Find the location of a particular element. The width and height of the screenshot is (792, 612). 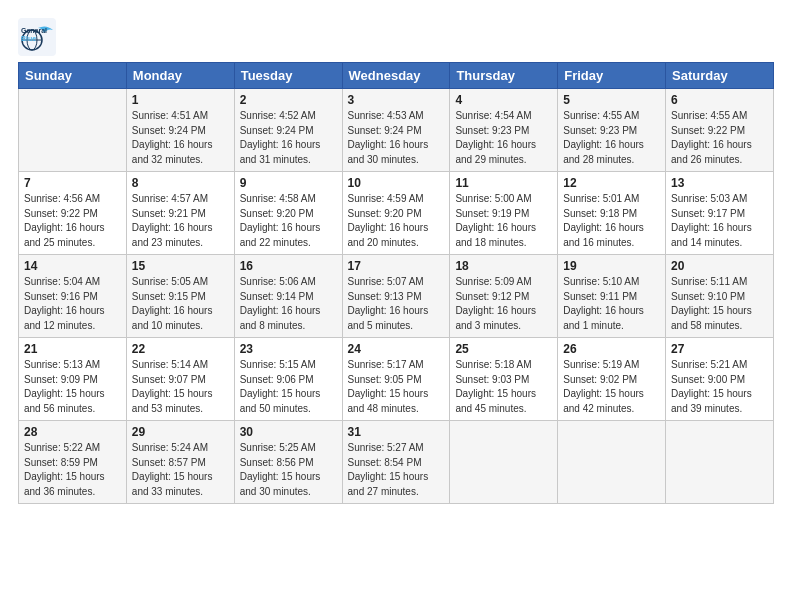

calendar-cell: 24Sunrise: 5:17 AMSunset: 9:05 PMDayligh… is located at coordinates (396, 380).